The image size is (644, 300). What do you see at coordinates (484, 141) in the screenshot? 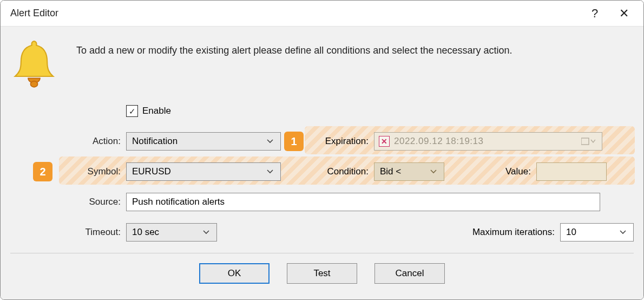
I see `expiration-value: 2022.09.12 18:19:13` at bounding box center [484, 141].